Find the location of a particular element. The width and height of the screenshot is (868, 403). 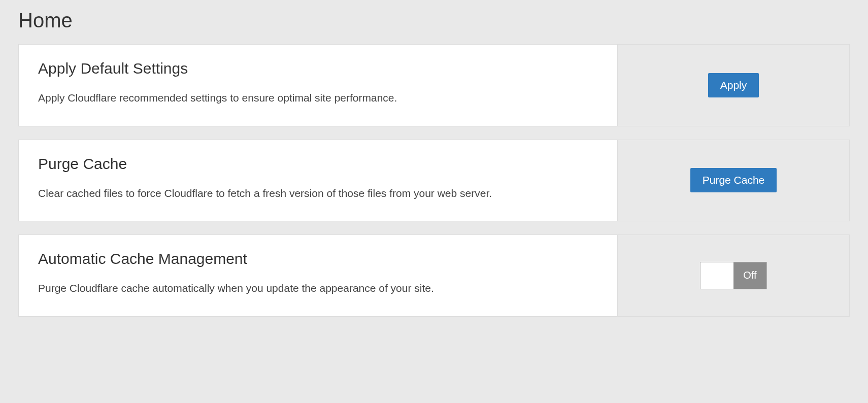

purge-cache-description: Clear cached files to force Cloudflare t… is located at coordinates (318, 193).